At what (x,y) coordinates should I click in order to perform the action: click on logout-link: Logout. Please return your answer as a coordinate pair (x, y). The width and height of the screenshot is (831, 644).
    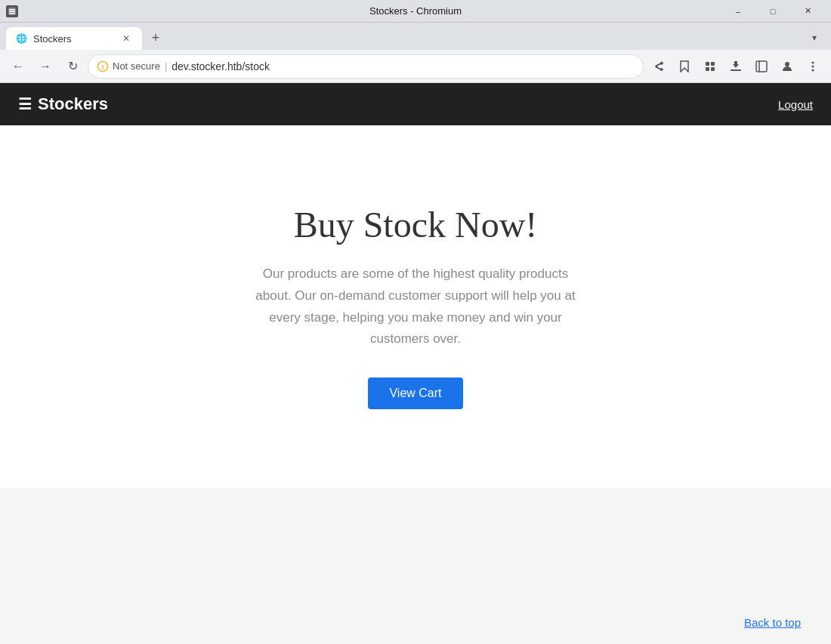
    Looking at the image, I should click on (795, 104).